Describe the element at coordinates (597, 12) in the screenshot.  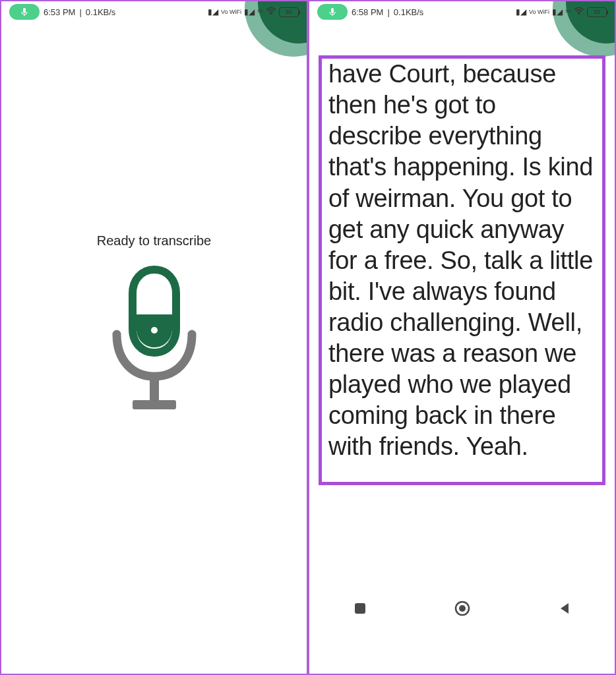
I see `battery-icon: 58` at that location.